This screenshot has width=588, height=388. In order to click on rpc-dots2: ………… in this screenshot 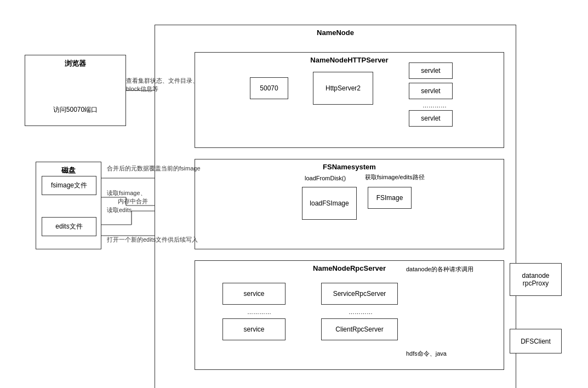, I will do `click(361, 312)`.